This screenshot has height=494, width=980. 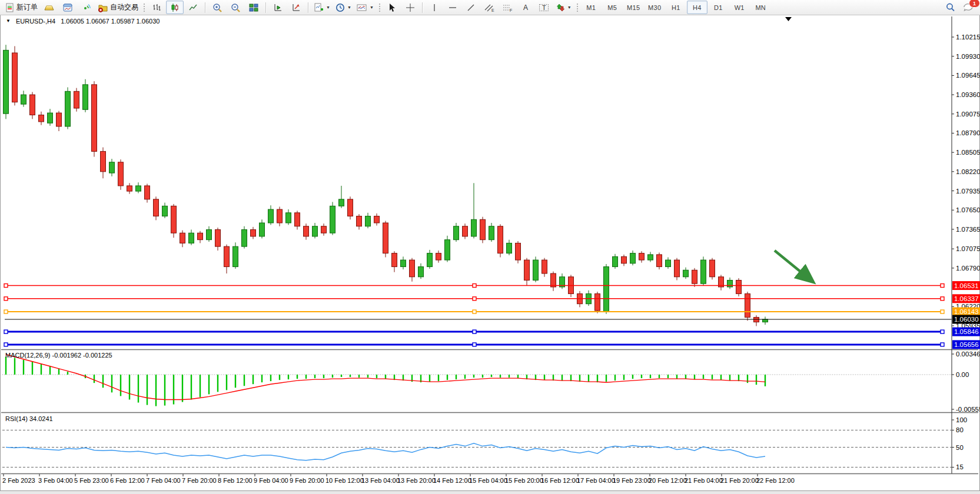 What do you see at coordinates (789, 19) in the screenshot?
I see `chart-shift-marker` at bounding box center [789, 19].